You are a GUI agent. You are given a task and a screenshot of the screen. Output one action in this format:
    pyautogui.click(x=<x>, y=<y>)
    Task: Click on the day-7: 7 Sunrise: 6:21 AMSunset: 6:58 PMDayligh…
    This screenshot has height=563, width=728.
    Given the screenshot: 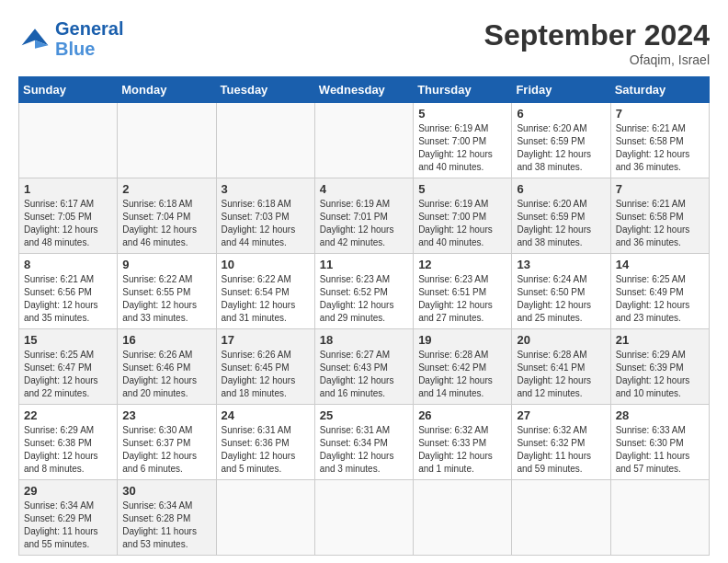 What is the action you would take?
    pyautogui.click(x=660, y=141)
    